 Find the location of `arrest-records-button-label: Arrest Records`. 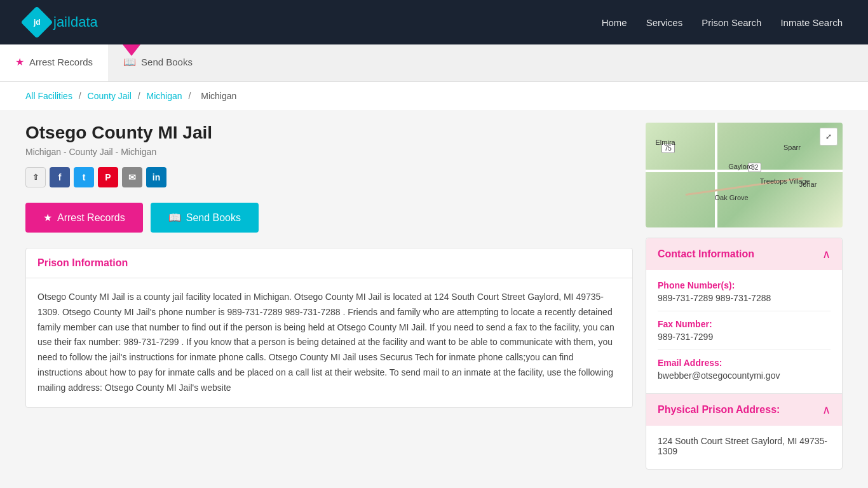

arrest-records-button-label: Arrest Records is located at coordinates (92, 218).